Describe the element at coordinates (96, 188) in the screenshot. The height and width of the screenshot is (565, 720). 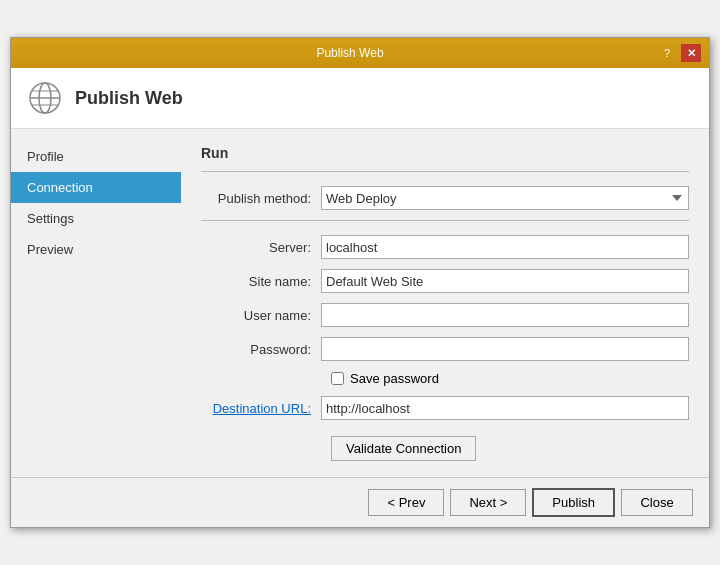
I see `sidebar-item-connection: Connection` at that location.